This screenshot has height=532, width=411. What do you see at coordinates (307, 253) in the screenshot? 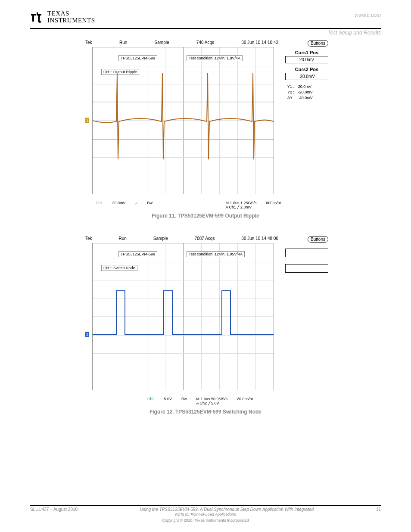
I see `side2-box1` at bounding box center [307, 253].